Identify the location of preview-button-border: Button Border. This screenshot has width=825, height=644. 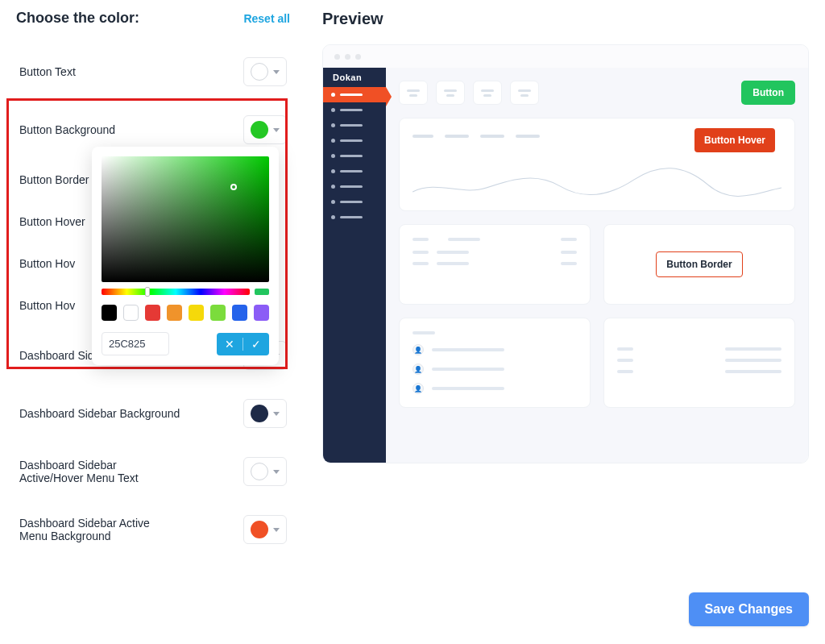
(699, 264).